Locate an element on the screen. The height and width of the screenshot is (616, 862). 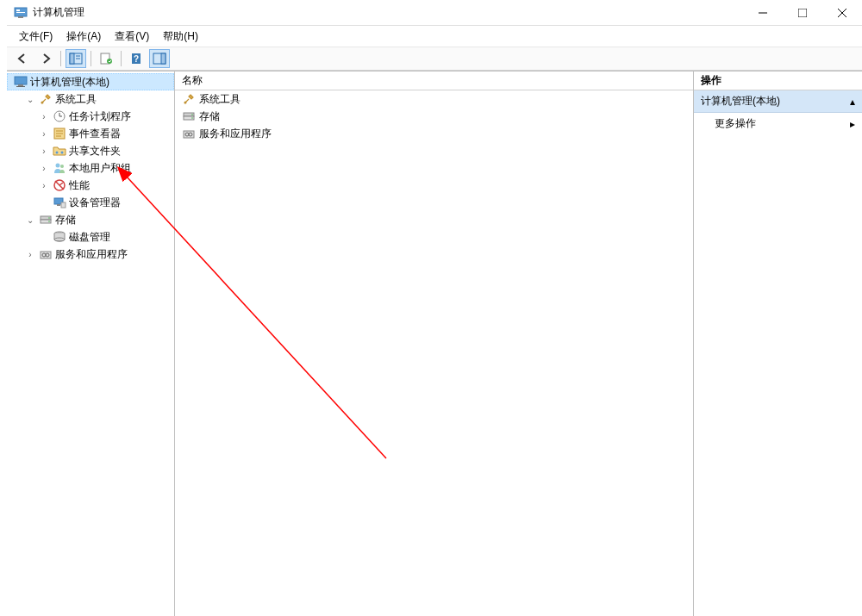
tree-event-viewer-label: 事件查看器 is located at coordinates (95, 134).